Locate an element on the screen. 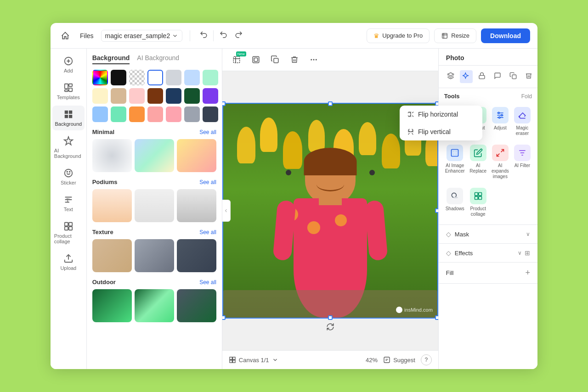  minimal-see-all: See all is located at coordinates (208, 132).